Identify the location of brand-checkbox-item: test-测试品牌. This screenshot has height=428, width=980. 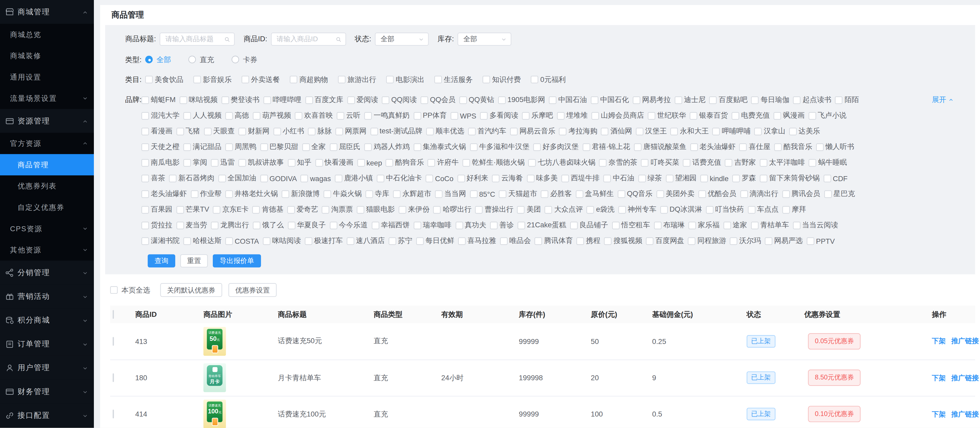
(396, 131).